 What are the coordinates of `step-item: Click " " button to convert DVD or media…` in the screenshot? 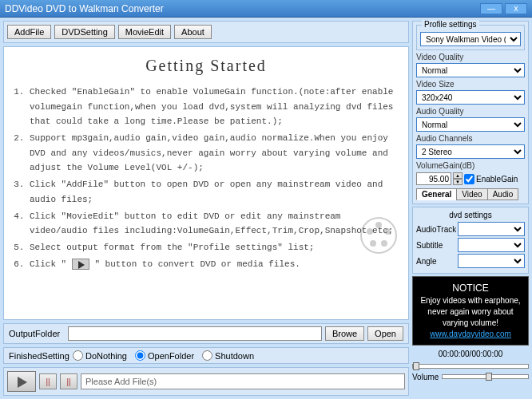 It's located at (213, 265).